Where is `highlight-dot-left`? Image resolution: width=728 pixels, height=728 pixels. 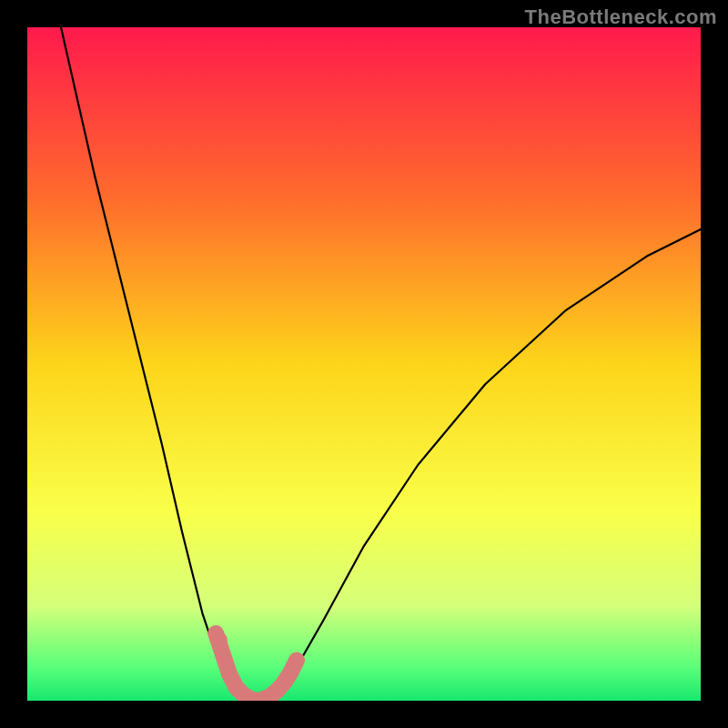
highlight-dot-left is located at coordinates (219, 640).